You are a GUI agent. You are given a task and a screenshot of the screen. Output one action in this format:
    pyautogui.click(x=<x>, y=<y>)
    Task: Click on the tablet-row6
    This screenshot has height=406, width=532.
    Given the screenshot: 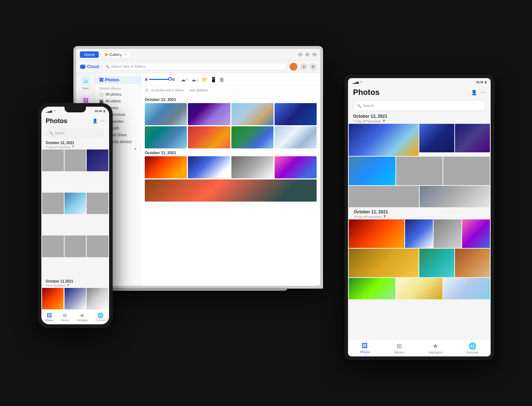 What is the action you would take?
    pyautogui.click(x=419, y=289)
    